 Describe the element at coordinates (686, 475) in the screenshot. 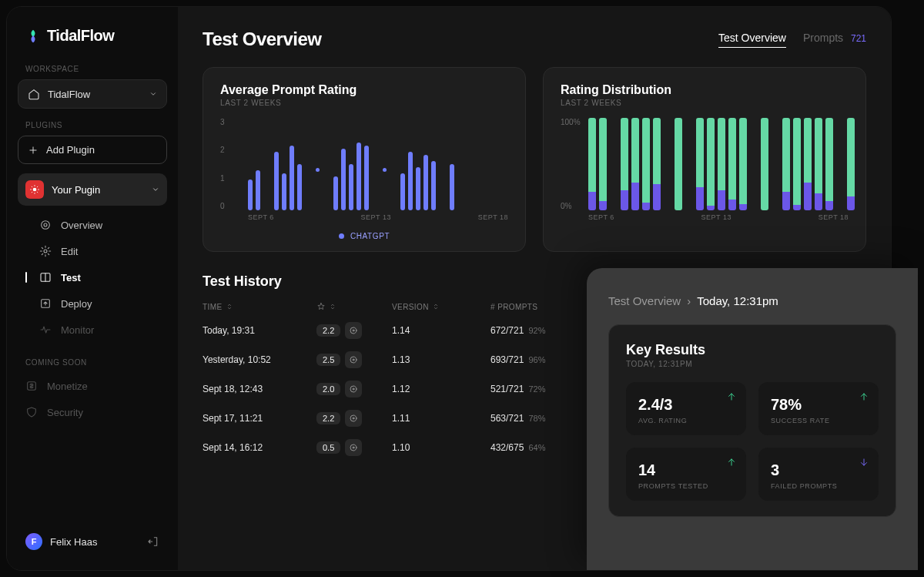

I see `tile-prompts-tested: 14 PROMPTS TESTED` at that location.